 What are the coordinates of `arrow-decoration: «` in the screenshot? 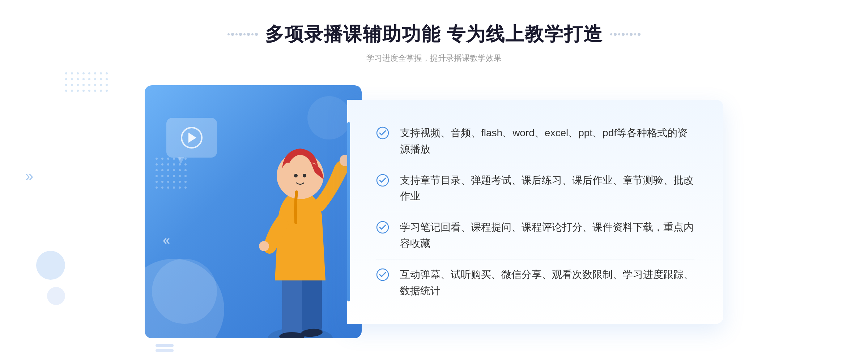 It's located at (166, 240).